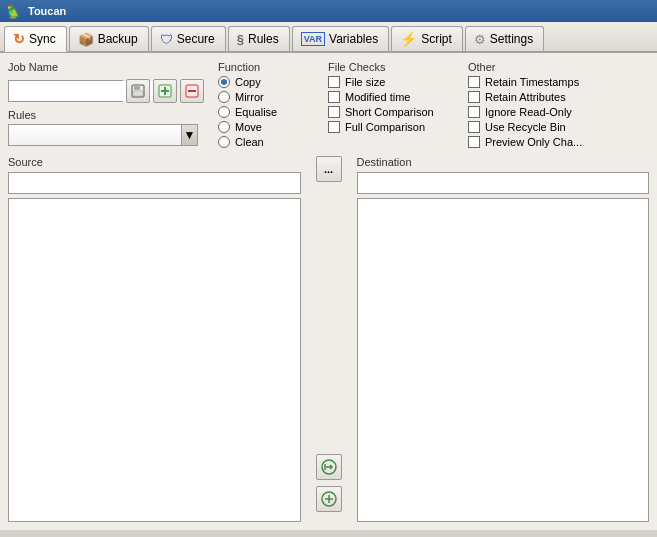 The height and width of the screenshot is (537, 657). What do you see at coordinates (109, 38) in the screenshot?
I see `tab-backup: 📦 Backup` at bounding box center [109, 38].